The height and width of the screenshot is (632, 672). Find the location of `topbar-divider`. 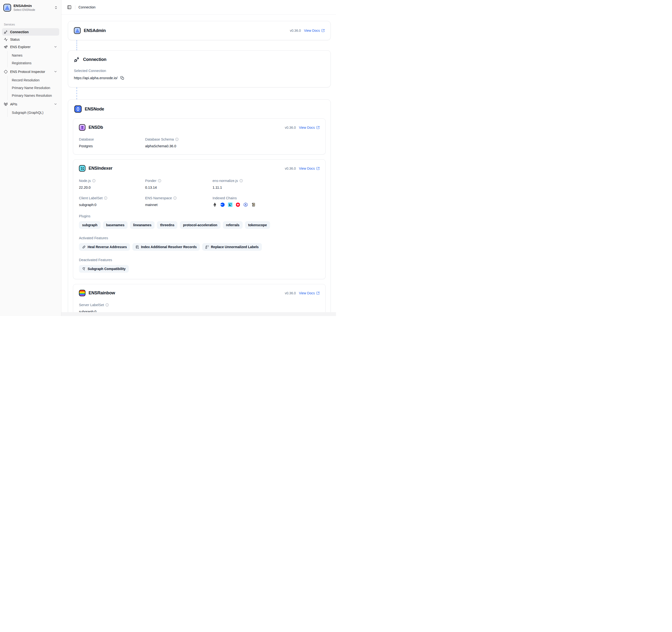

topbar-divider is located at coordinates (75, 7).